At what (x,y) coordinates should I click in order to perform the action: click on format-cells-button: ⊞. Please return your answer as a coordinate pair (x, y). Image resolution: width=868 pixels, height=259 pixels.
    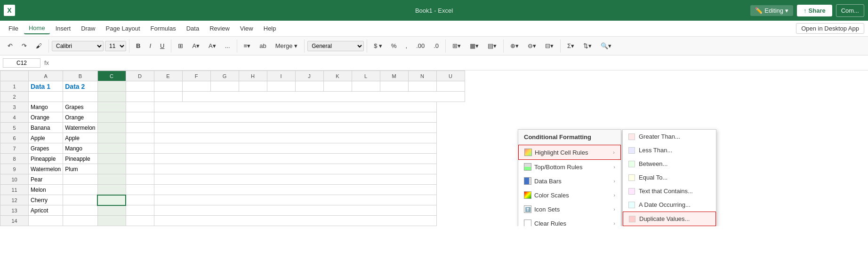
    Looking at the image, I should click on (181, 46).